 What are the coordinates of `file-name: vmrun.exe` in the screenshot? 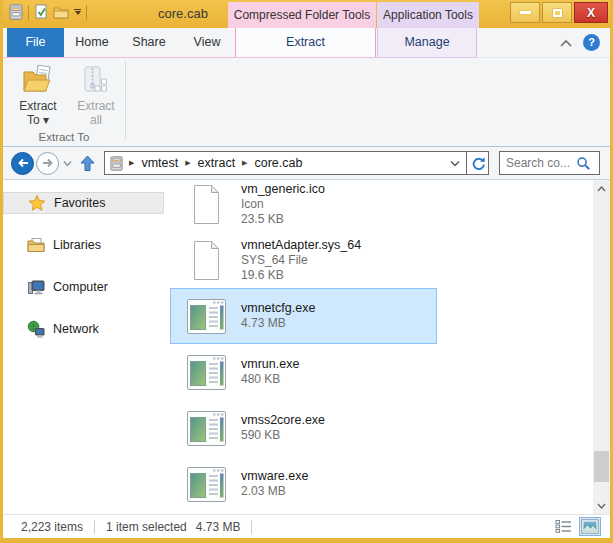 It's located at (270, 364).